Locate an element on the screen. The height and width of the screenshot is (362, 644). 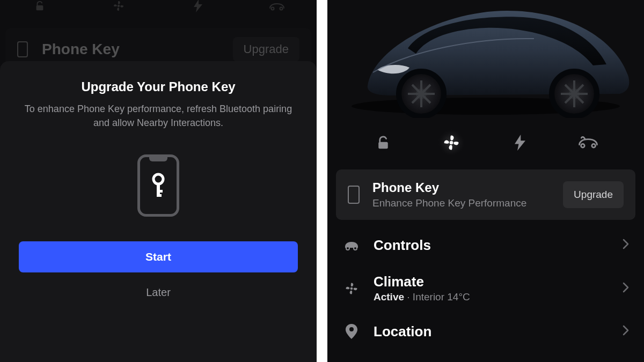
menu-title: Location is located at coordinates (498, 331).